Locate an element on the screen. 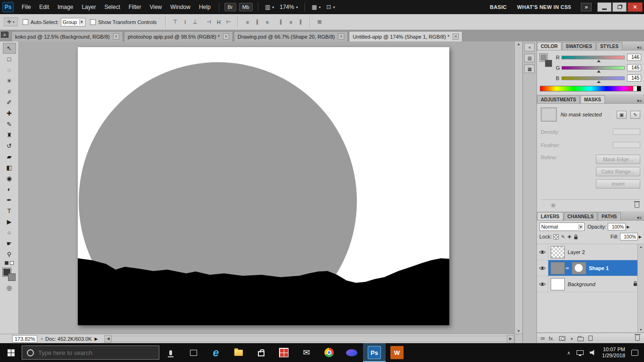  toolbar-expand-icon: » is located at coordinates (5, 35).